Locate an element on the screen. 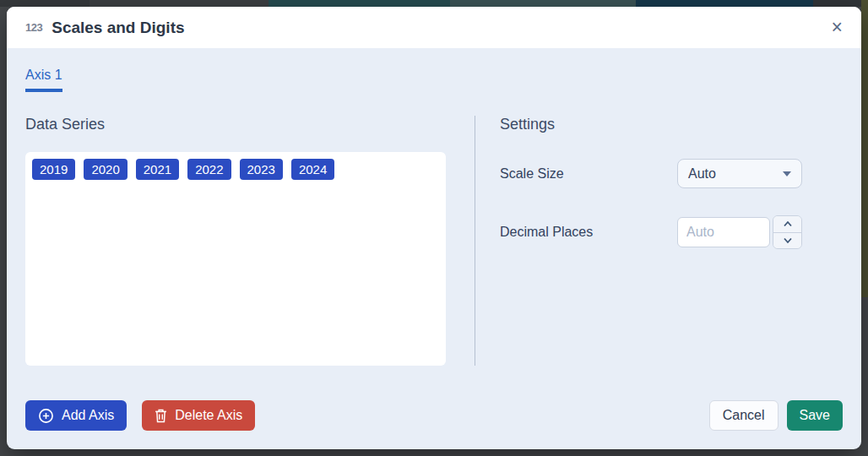  data-series-chip: 2021 is located at coordinates (157, 169).